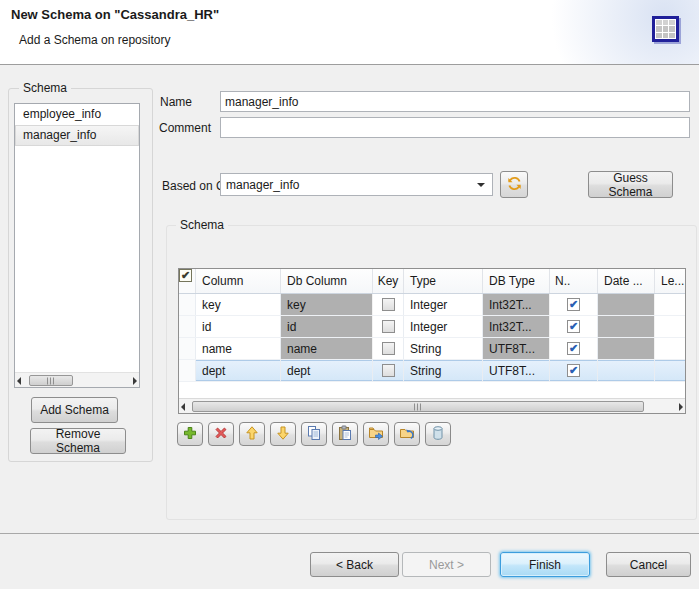  I want to click on comment-label: Comment, so click(185, 128).